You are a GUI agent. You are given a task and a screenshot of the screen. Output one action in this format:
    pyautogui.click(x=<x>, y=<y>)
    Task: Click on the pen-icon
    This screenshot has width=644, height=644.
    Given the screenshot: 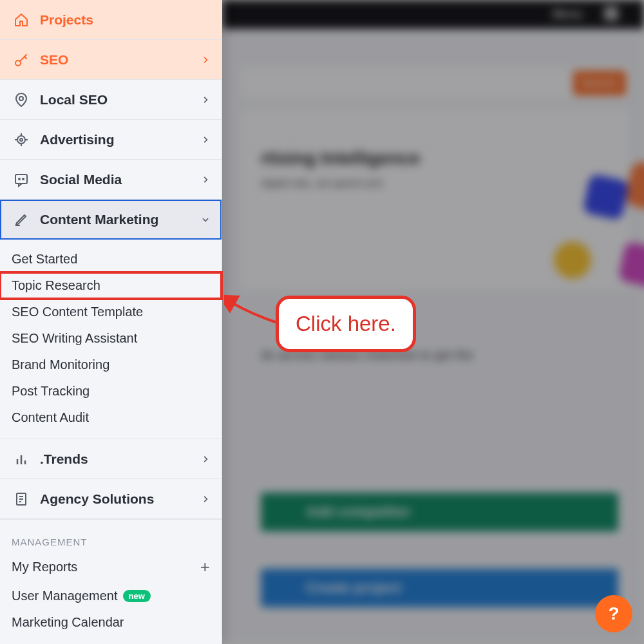 What is the action you would take?
    pyautogui.click(x=21, y=220)
    